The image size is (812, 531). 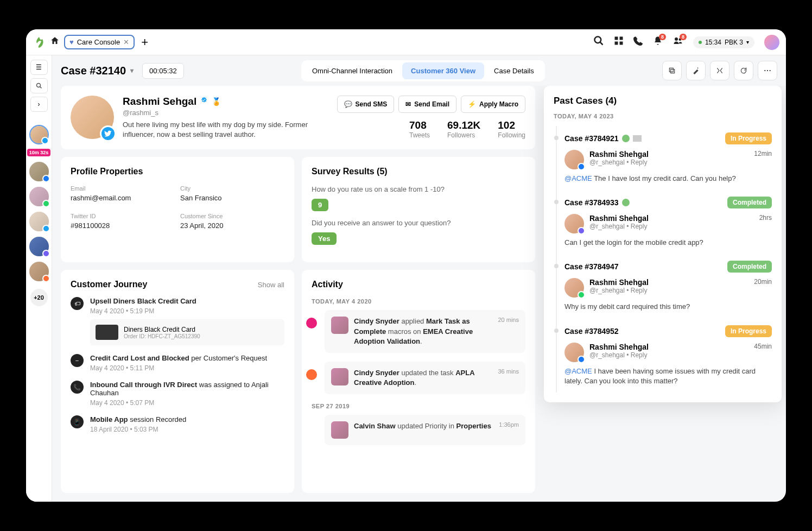 I want to click on survey-a1: 9, so click(x=320, y=205).